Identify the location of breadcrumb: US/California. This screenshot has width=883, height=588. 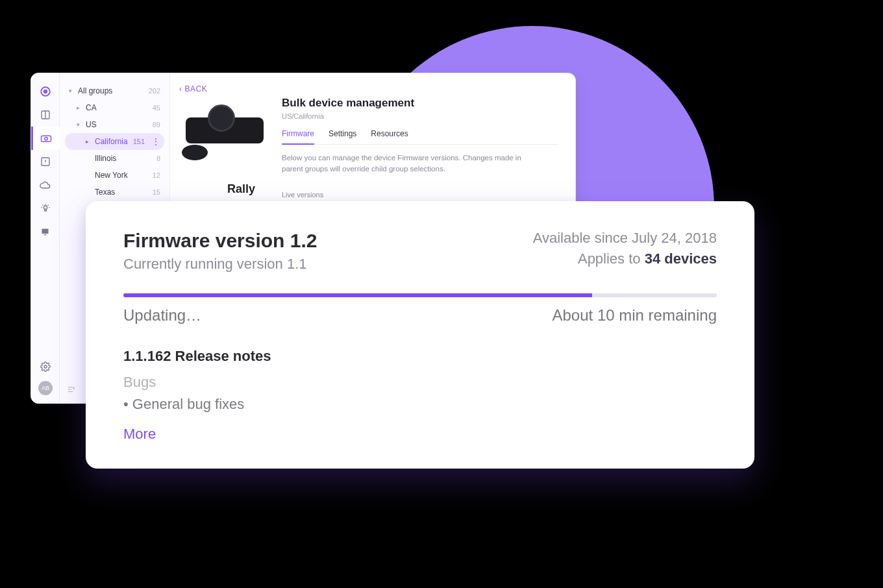
(420, 116).